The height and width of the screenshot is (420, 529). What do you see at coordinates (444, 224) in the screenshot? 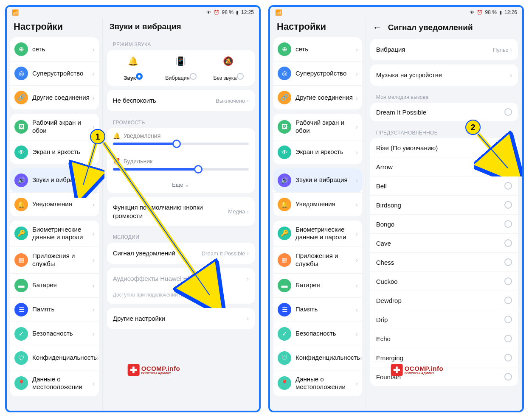
I see `ringtone-option: Bongo` at bounding box center [444, 224].